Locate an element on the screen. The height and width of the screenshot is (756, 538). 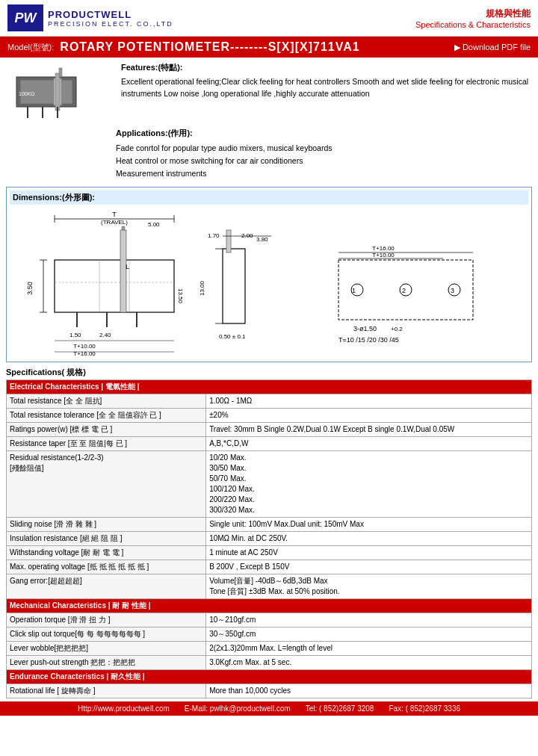
company-subtitle: PRECISION ELECT. CO.,LTD is located at coordinates (111, 24).